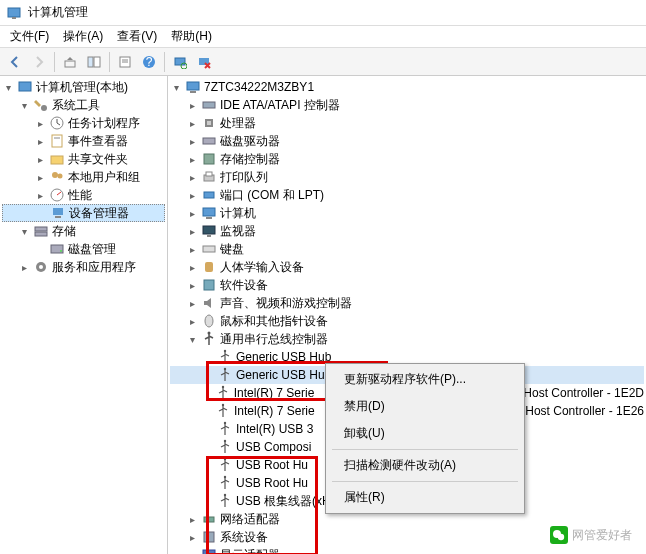 This screenshot has height=554, width=646. I want to click on left-tree-item: ▾计算机管理(本地), so click(84, 87).